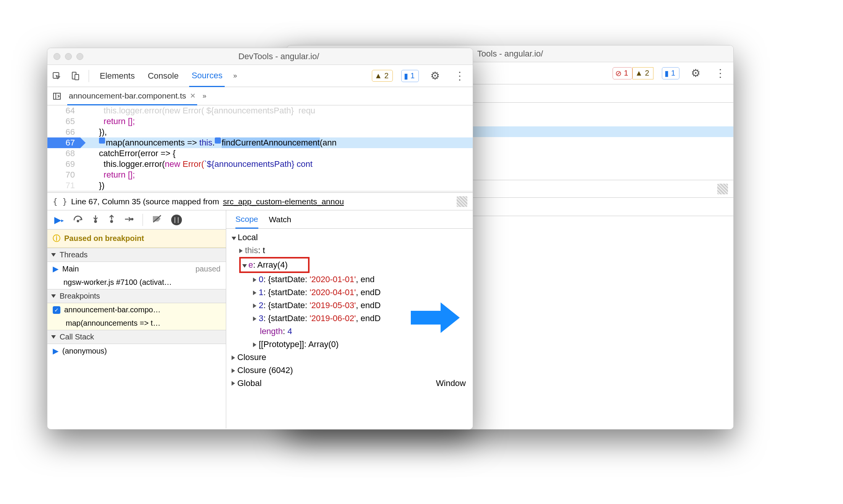 Image resolution: width=843 pixels, height=504 pixels. Describe the element at coordinates (260, 96) in the screenshot. I see `file-tabs: announcement-bar.component.ts✕ »` at that location.